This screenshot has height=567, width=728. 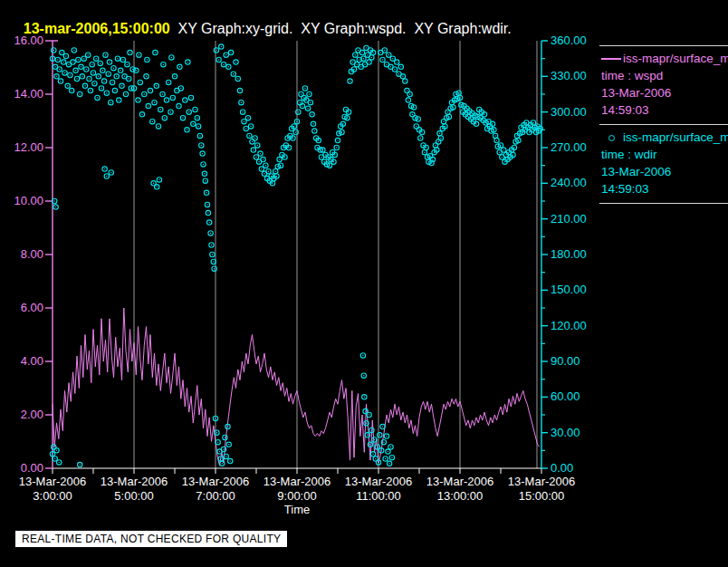 What do you see at coordinates (378, 496) in the screenshot?
I see `x-tick-time-label: 11:00:00` at bounding box center [378, 496].